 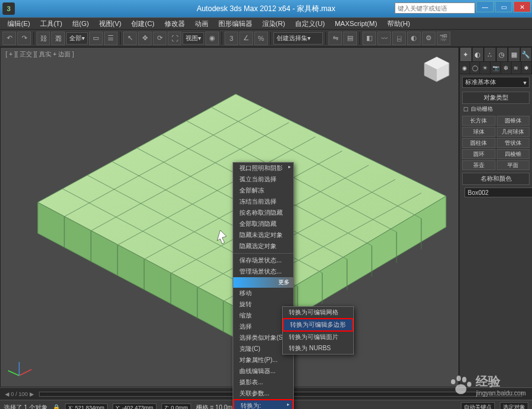 I want to click on menu-create: 创建(C), so click(x=142, y=24).